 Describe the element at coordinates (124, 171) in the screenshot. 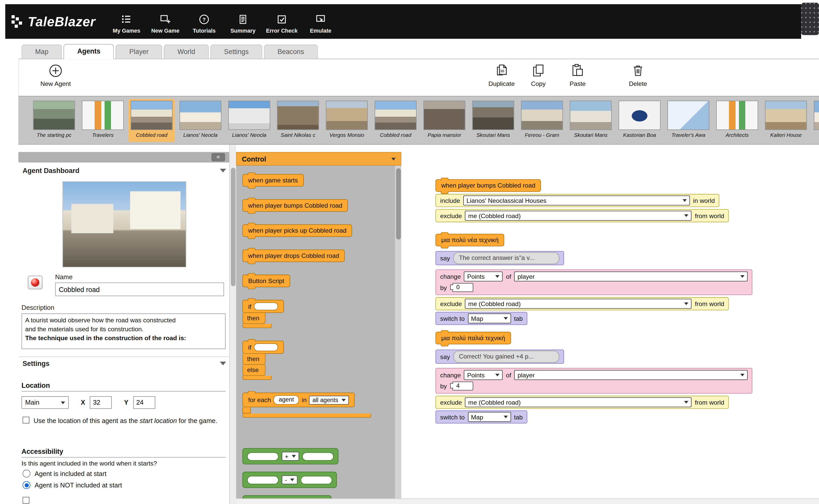

I see `agent-dashboard-header: Agent Dashboard` at that location.